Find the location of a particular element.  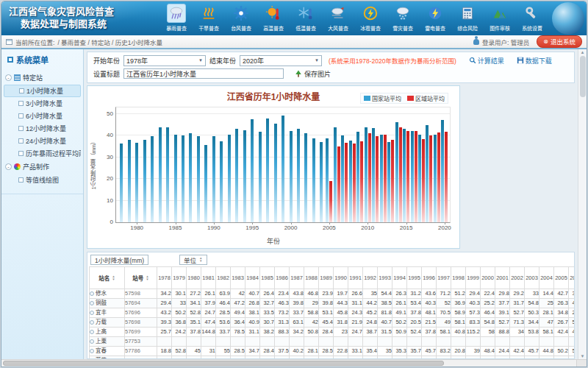

bar-group: 2015 is located at coordinates (406, 165).